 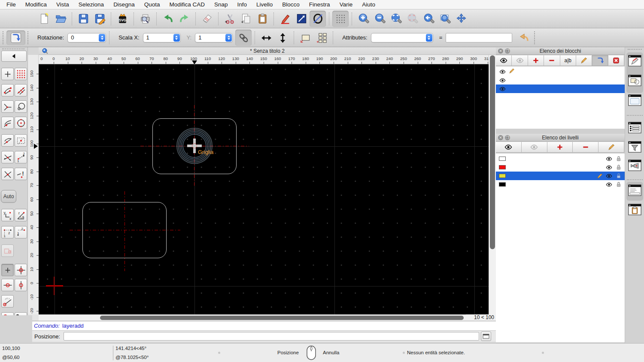 I want to click on zoom-previous-button, so click(x=428, y=19).